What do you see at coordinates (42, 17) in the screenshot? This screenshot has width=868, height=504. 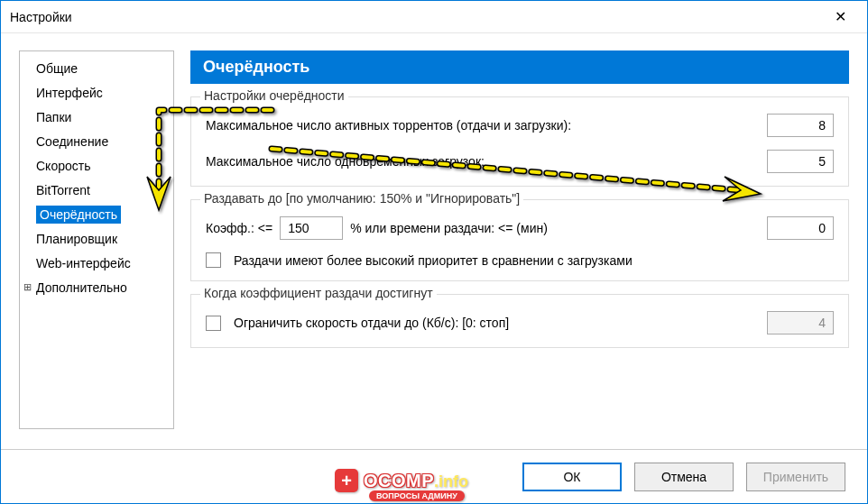 I see `window-title: Настройки` at bounding box center [42, 17].